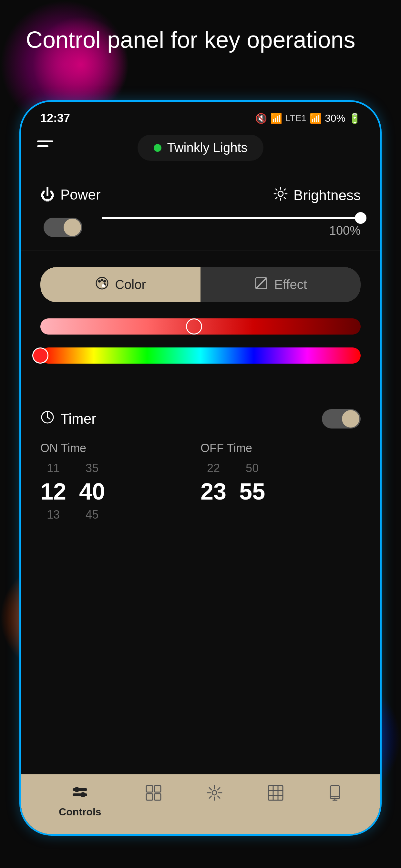 This screenshot has height=868, width=401. I want to click on device-name: Twinkly Lights, so click(208, 148).